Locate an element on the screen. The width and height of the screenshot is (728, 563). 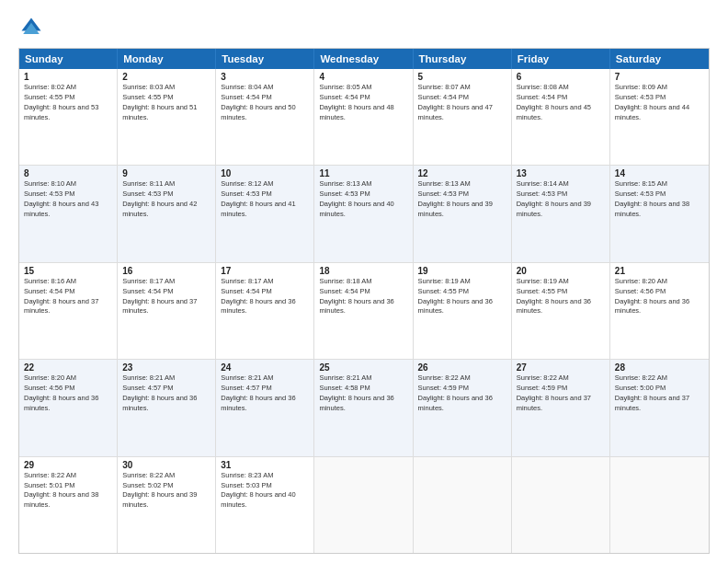
day-cell-18: 18Sunrise: 8:18 AMSunset: 4:54 PMDayligh… is located at coordinates (364, 311).